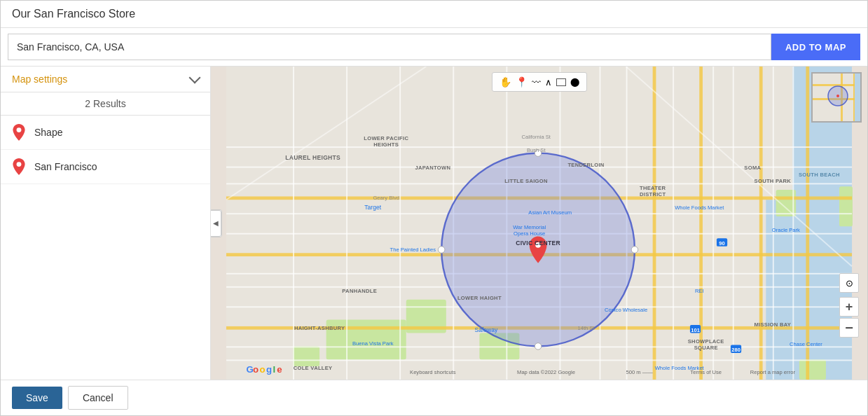 The image size is (868, 416). Describe the element at coordinates (538, 243) in the screenshot. I see `svg-text: CIVIC CENTER` at that location.